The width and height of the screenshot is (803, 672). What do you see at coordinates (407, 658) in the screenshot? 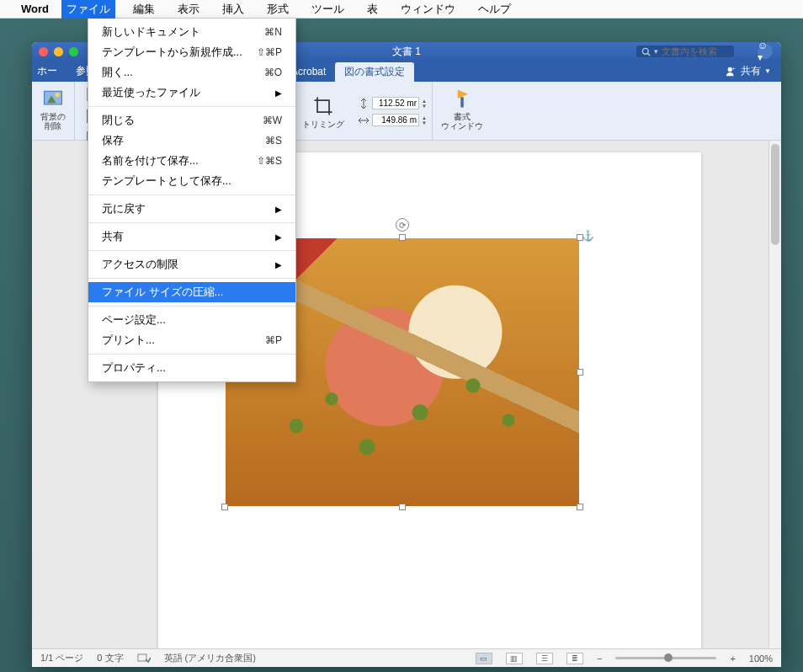
I see `status-bar: 1/1 ページ 0 文字 英語 (アメリカ合衆国) ▭ ▥ ☰ ≣ − + 10…` at bounding box center [407, 658].